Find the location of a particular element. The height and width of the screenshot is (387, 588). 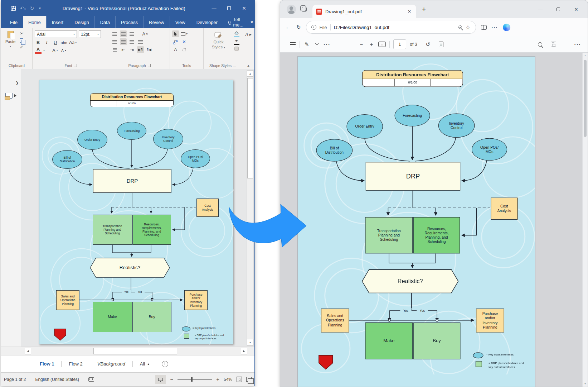

pdf-zoom-in-icon: + is located at coordinates (371, 44).